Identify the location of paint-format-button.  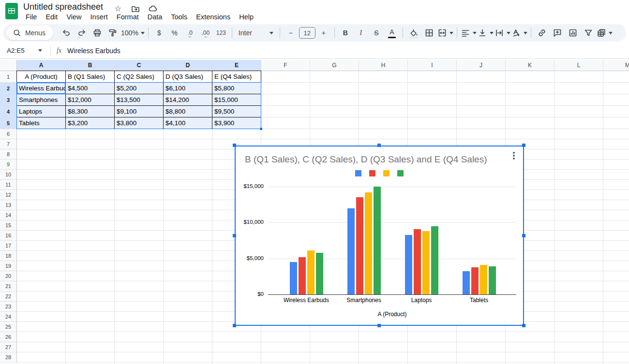
(113, 33).